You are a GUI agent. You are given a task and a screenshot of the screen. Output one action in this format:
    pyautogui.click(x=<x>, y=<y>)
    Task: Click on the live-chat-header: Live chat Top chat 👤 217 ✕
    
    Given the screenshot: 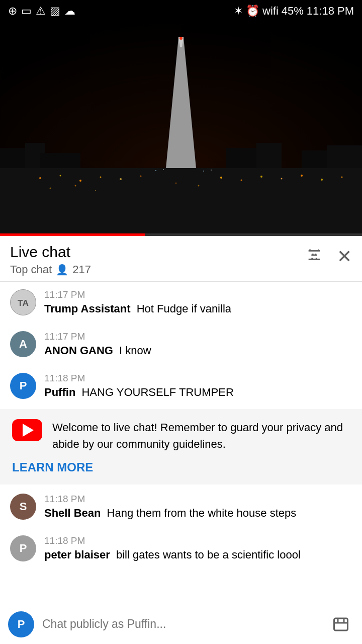 What is the action you would take?
    pyautogui.click(x=181, y=259)
    